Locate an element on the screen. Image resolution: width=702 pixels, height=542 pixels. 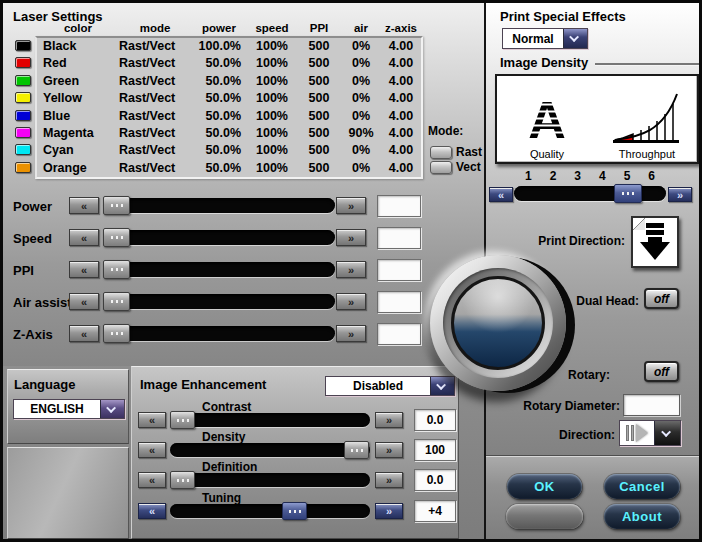
speed-increment-button: » is located at coordinates (351, 238).